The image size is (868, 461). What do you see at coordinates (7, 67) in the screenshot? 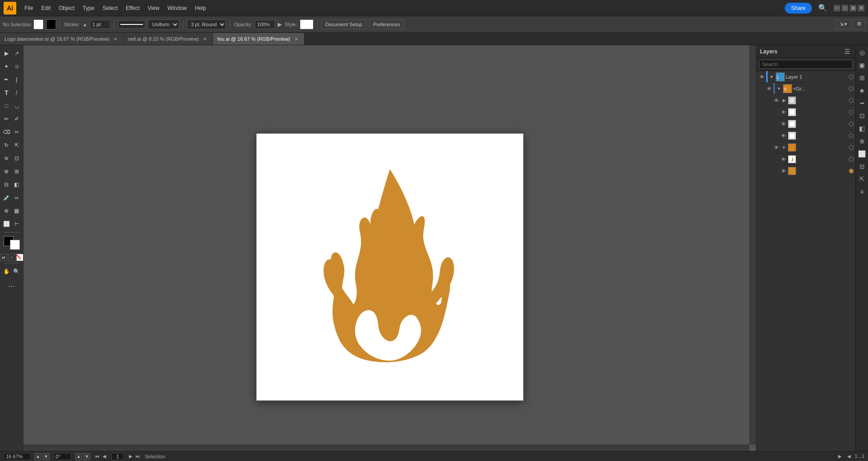
I see `magic-wand-tool: ✦` at bounding box center [7, 67].